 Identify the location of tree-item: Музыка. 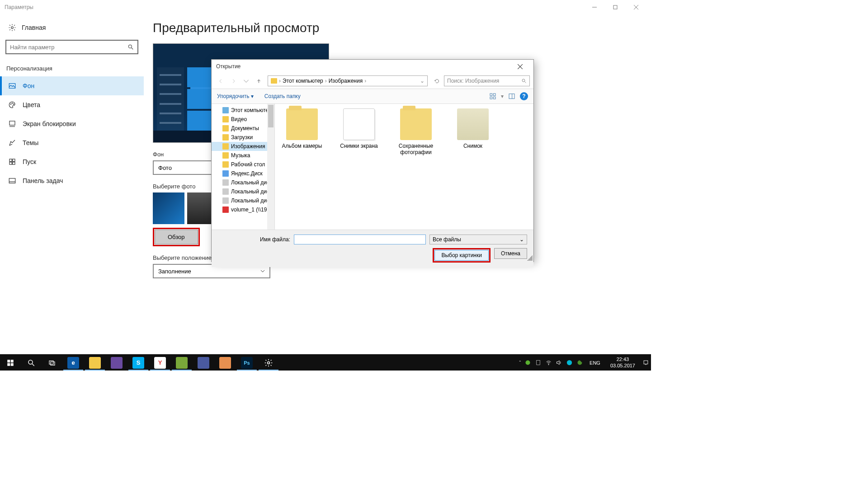
(243, 155).